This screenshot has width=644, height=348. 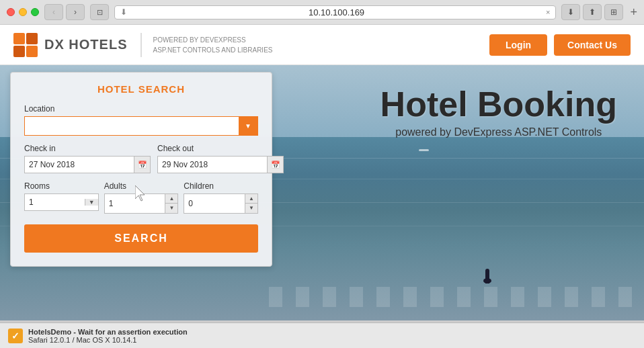 I want to click on hero-title: Hotel Booking, so click(x=499, y=105).